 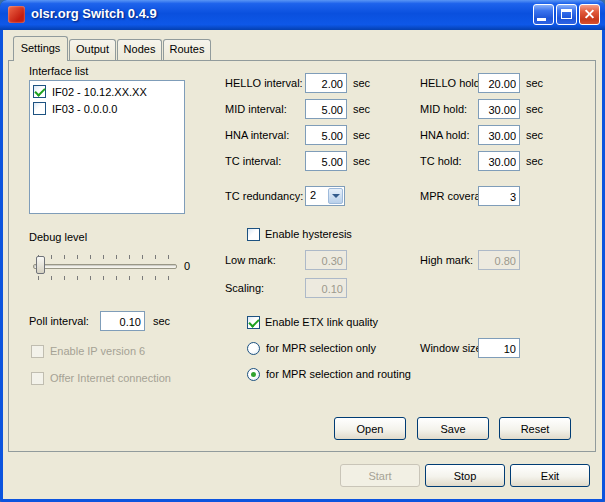 I want to click on mid-interval-label: MID interval:, so click(x=256, y=109).